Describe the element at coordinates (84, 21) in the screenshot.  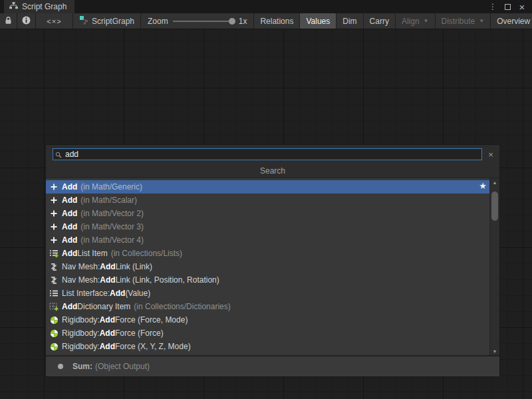
I see `script-graph-icon` at that location.